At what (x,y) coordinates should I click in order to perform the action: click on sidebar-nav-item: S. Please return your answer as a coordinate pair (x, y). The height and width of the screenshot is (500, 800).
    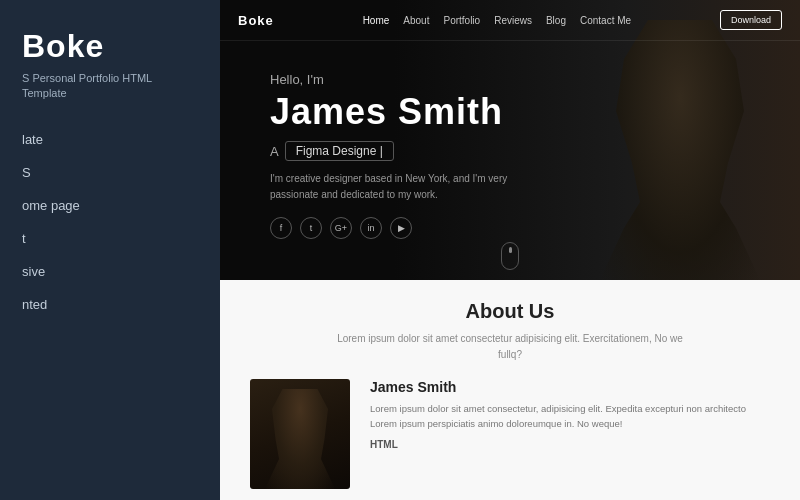
    Looking at the image, I should click on (110, 172).